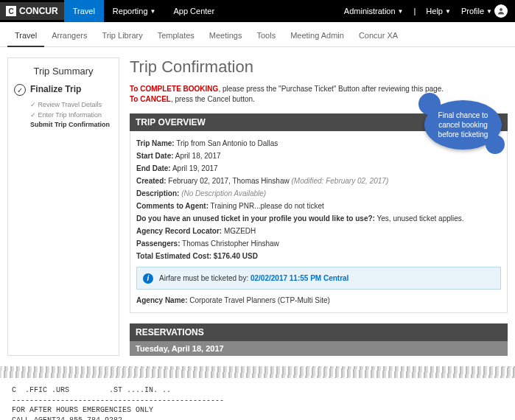 Image resolution: width=515 pixels, height=420 pixels. I want to click on info-icon: i, so click(148, 279).